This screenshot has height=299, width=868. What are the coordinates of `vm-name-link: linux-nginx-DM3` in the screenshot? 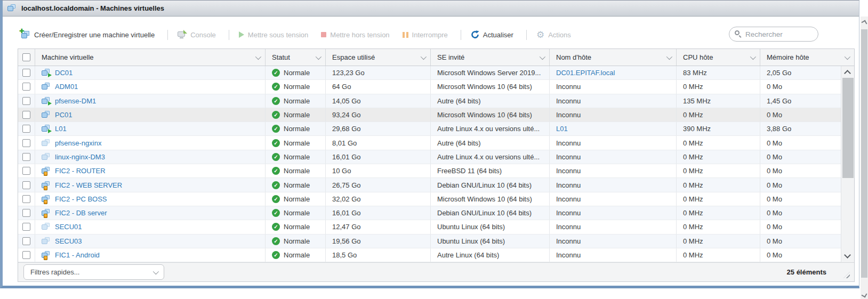 It's located at (80, 157).